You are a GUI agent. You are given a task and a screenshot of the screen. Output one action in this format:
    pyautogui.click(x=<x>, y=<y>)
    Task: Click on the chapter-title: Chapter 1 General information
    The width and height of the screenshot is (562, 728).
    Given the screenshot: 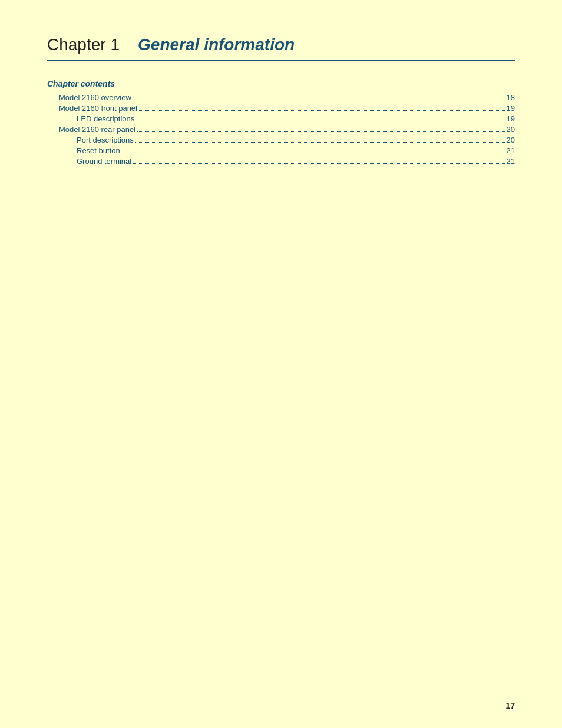 What is the action you would take?
    pyautogui.click(x=281, y=45)
    